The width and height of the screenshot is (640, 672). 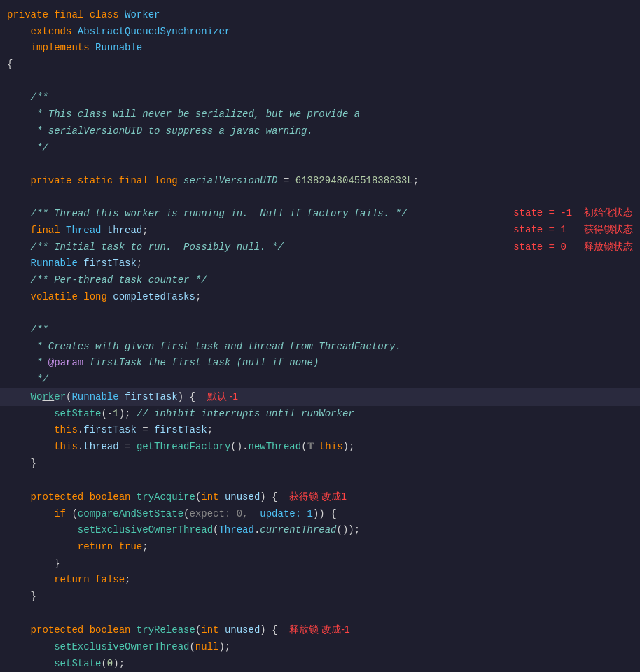 I want to click on comment: // inhibit interrupts until runWorker, so click(x=245, y=414).